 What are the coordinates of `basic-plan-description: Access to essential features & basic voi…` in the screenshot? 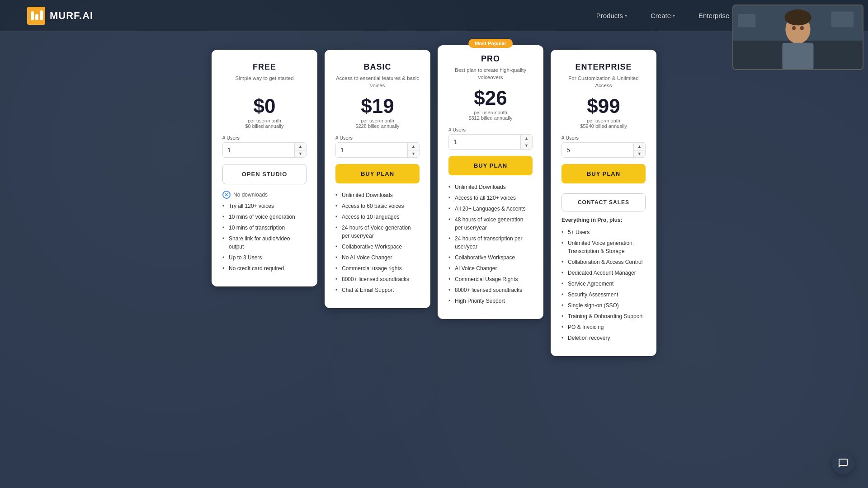 It's located at (377, 83).